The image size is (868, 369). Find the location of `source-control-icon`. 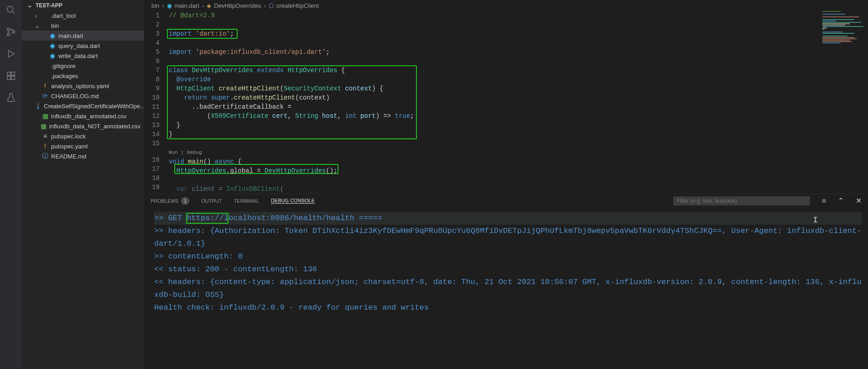

source-control-icon is located at coordinates (11, 32).